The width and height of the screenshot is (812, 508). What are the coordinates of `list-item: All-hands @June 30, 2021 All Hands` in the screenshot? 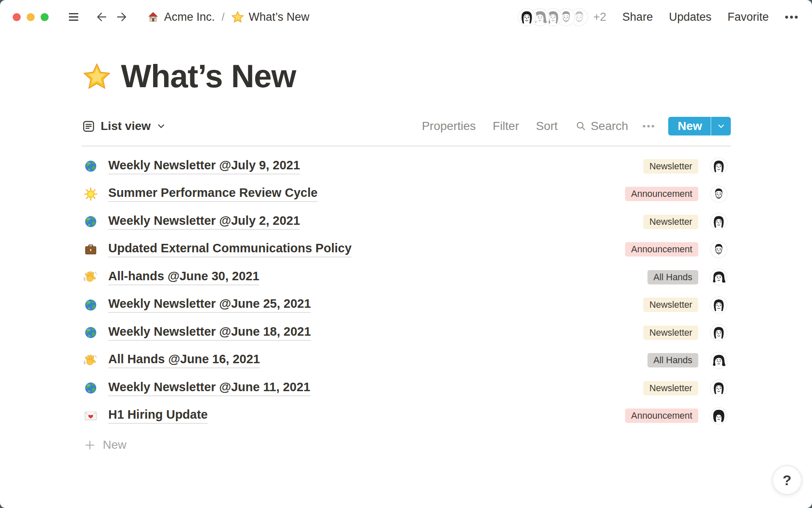 It's located at (406, 277).